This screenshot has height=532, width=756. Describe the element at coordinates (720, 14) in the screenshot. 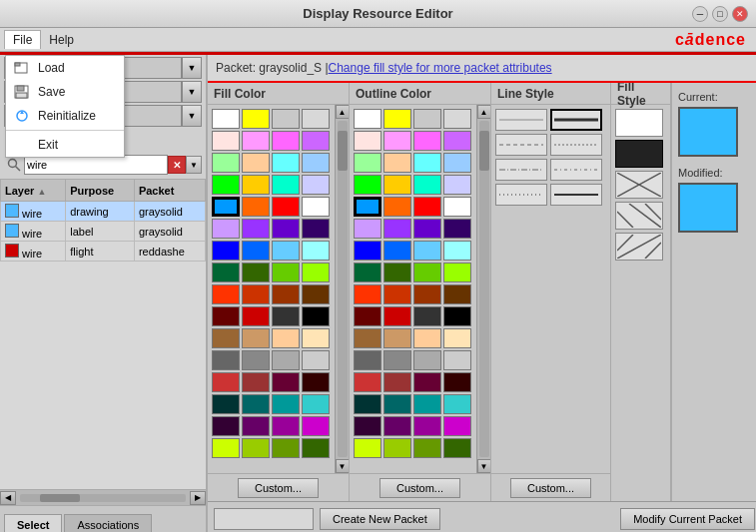

I see `maximize-button: □` at that location.